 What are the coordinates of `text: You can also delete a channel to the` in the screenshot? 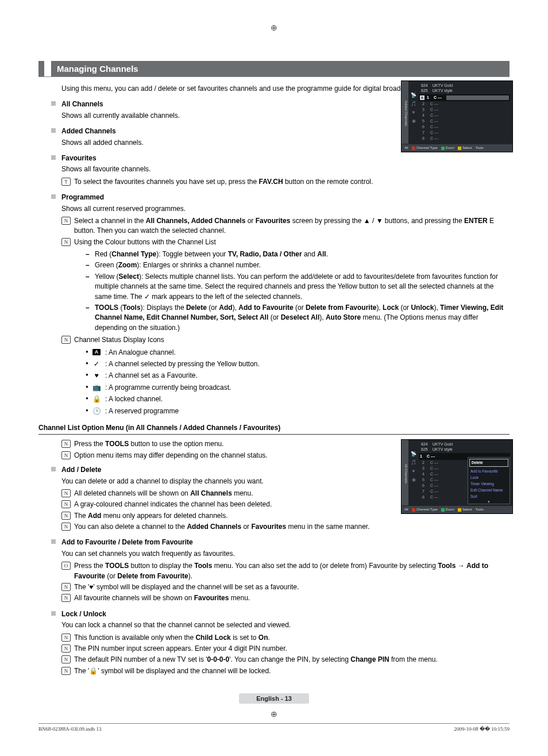 It's located at (130, 527).